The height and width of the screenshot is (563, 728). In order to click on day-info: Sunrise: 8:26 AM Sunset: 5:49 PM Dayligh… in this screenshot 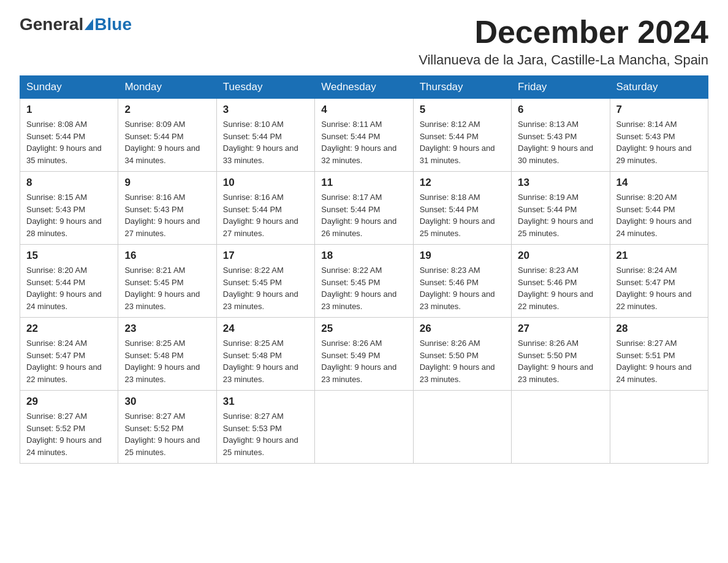, I will do `click(364, 361)`.